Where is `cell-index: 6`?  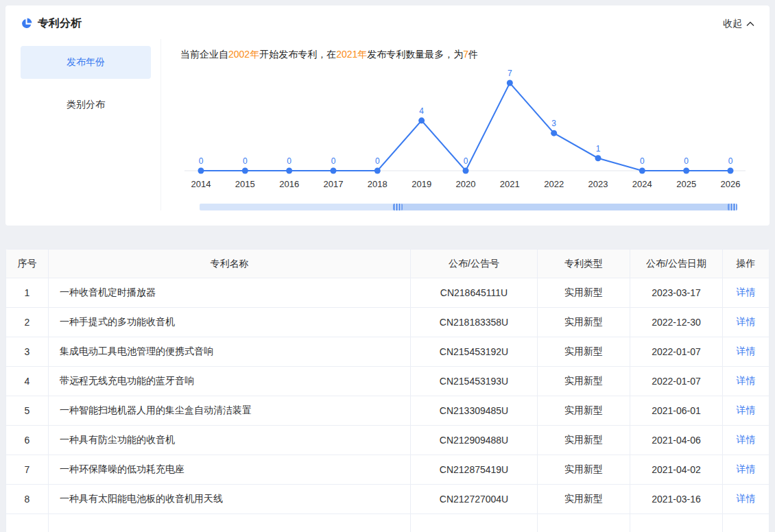
cell-index: 6 is located at coordinates (27, 440).